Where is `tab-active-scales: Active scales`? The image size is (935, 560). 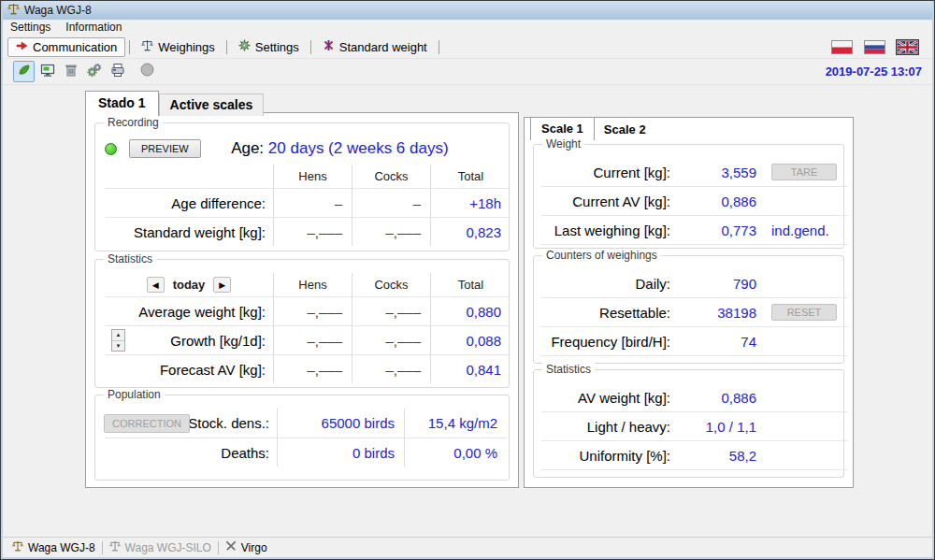
tab-active-scales: Active scales is located at coordinates (211, 105).